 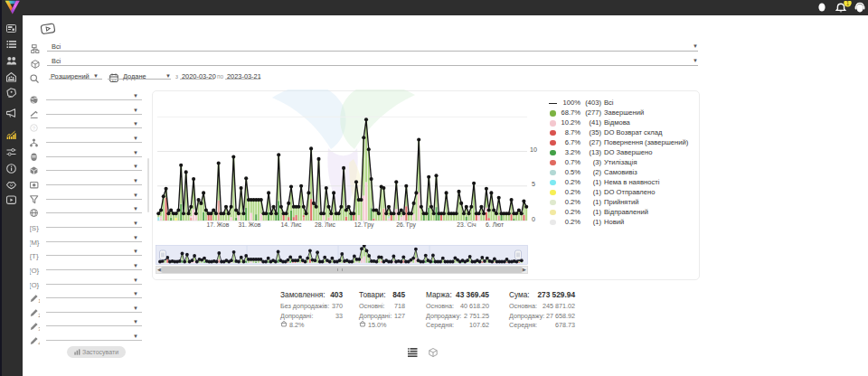 I want to click on svg-text: 3, so click(x=39, y=329).